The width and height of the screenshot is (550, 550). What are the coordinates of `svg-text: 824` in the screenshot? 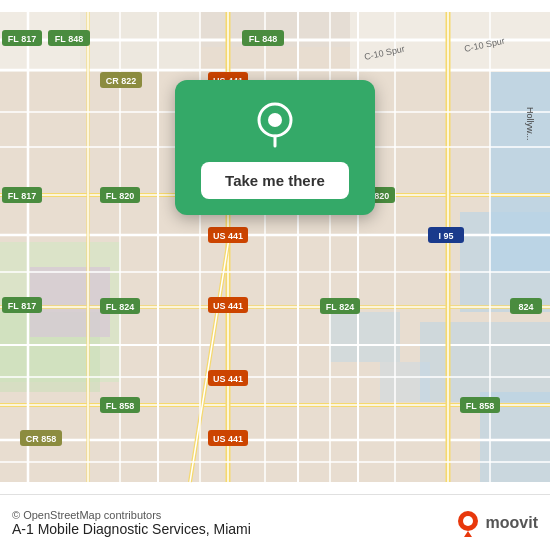 It's located at (526, 307).